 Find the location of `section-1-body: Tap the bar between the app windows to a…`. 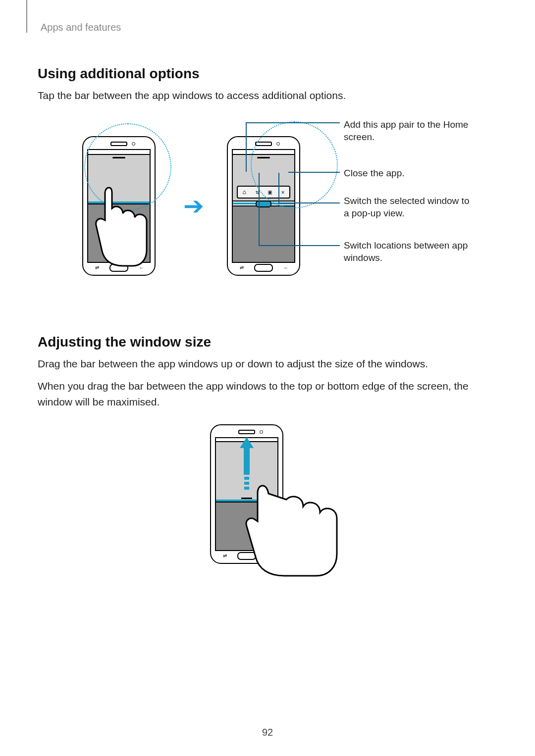

section-1-body: Tap the bar between the app windows to a… is located at coordinates (268, 96).